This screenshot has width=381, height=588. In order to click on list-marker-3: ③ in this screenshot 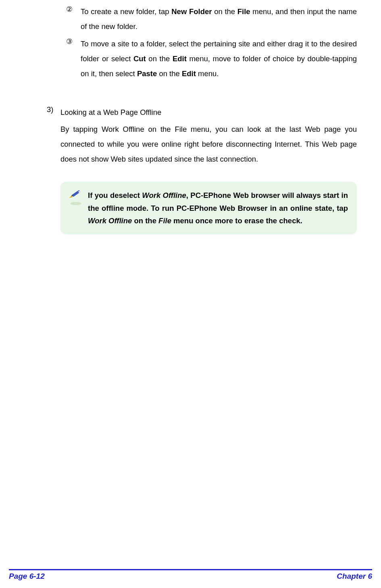, I will do `click(73, 41)`.